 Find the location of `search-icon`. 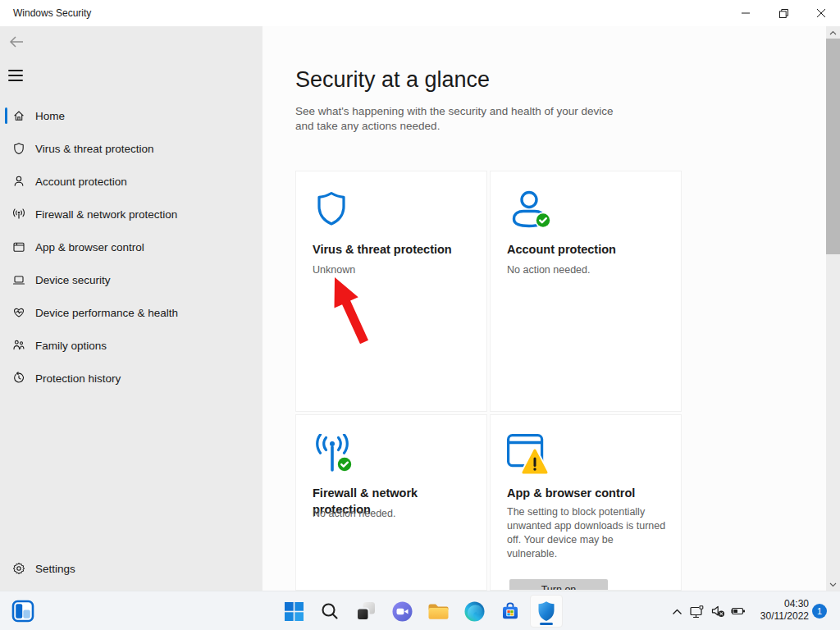

search-icon is located at coordinates (330, 611).